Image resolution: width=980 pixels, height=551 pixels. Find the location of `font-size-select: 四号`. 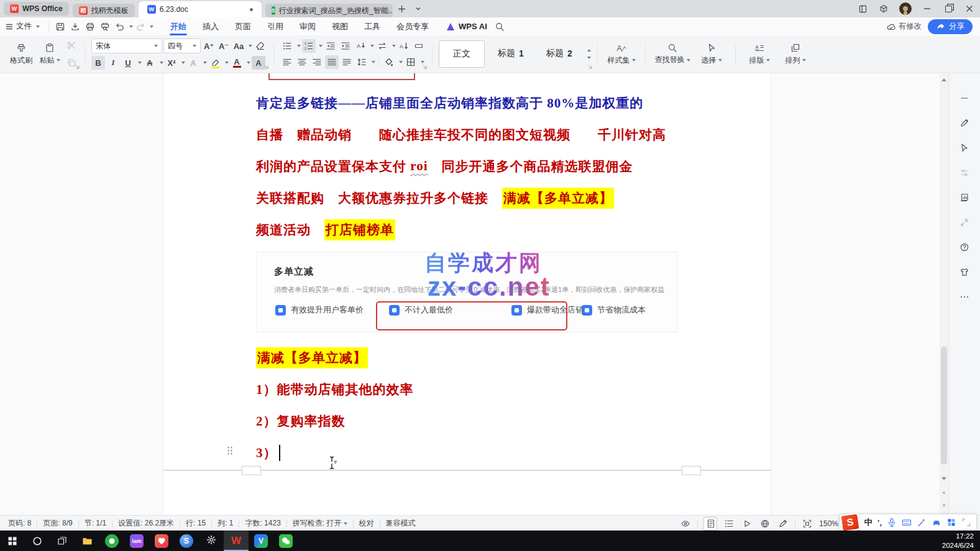

font-size-select: 四号 is located at coordinates (182, 46).